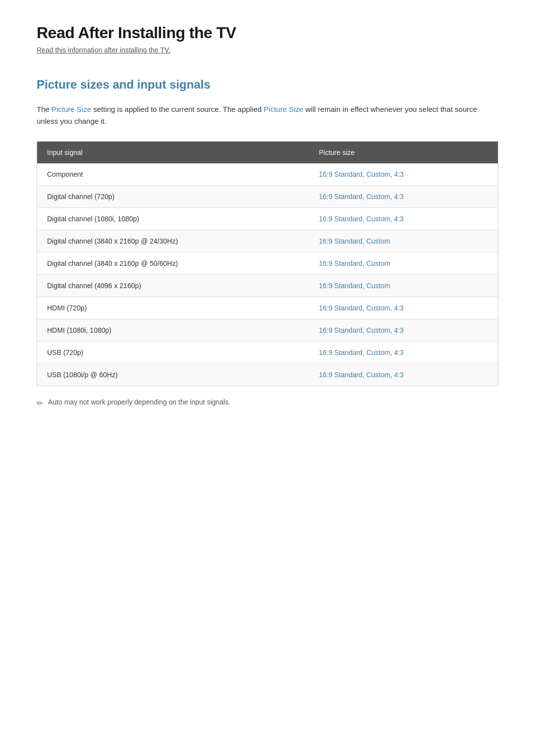 This screenshot has height=756, width=535. Describe the element at coordinates (283, 109) in the screenshot. I see `picture-size-link-2: Picture Size` at that location.